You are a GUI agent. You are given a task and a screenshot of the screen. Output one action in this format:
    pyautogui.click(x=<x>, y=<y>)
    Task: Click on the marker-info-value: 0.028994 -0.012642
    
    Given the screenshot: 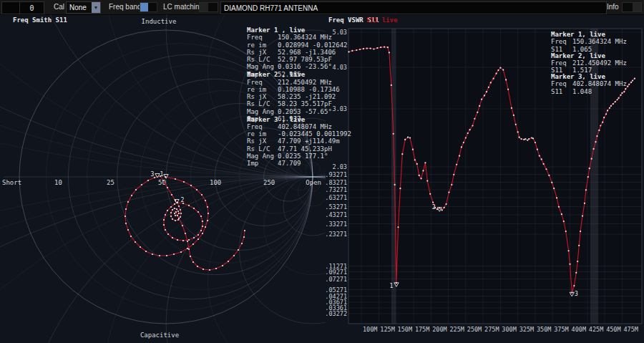 What is the action you would take?
    pyautogui.click(x=313, y=45)
    